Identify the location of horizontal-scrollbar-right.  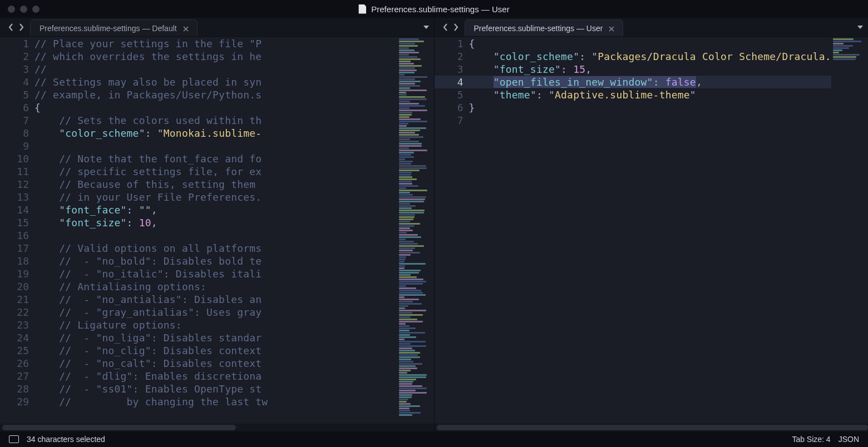
(652, 428).